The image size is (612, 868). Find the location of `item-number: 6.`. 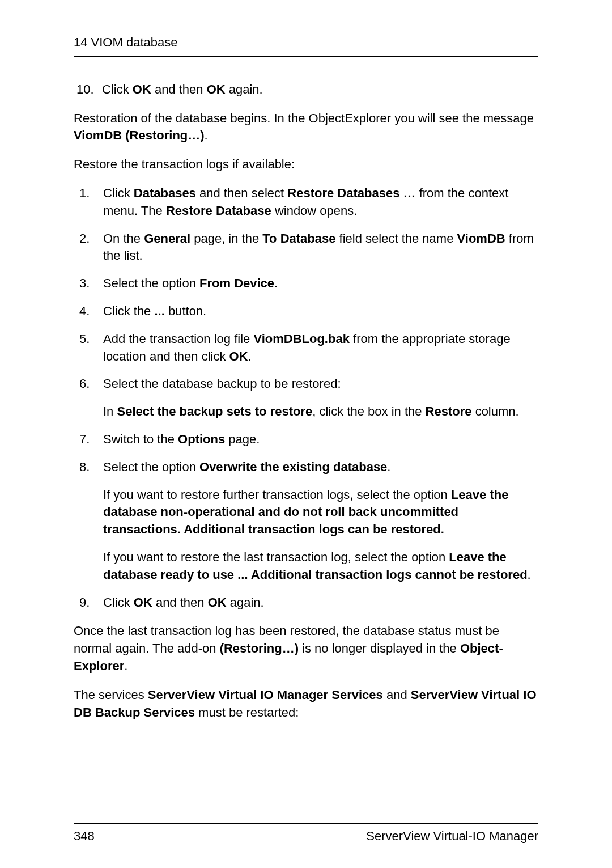

item-number: 6. is located at coordinates (91, 398).